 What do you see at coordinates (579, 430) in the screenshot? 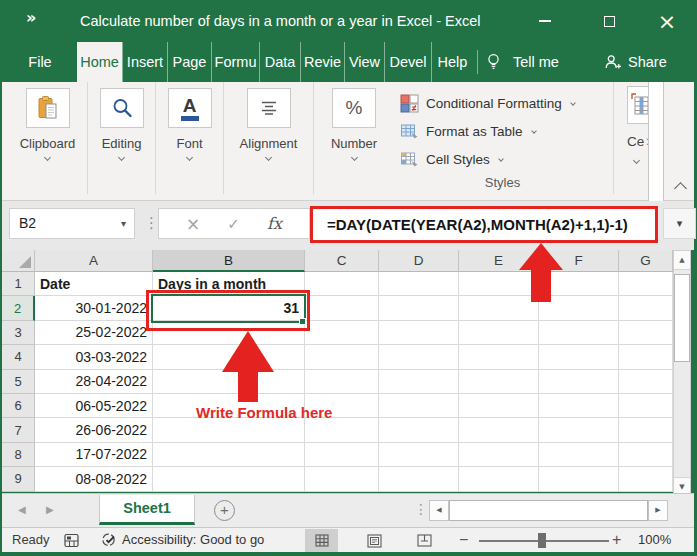
I see `cell-f7` at bounding box center [579, 430].